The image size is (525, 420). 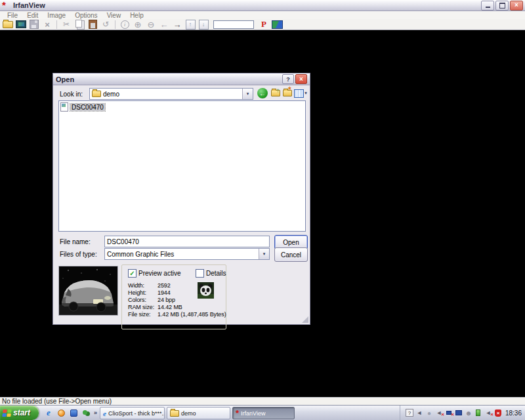 I want to click on resize-grip, so click(x=305, y=320).